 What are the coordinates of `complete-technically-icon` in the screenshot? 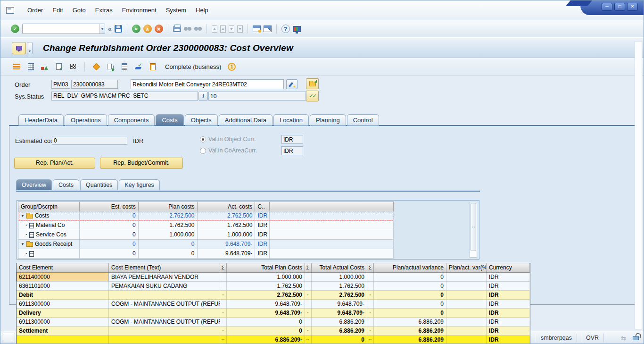 It's located at (73, 67).